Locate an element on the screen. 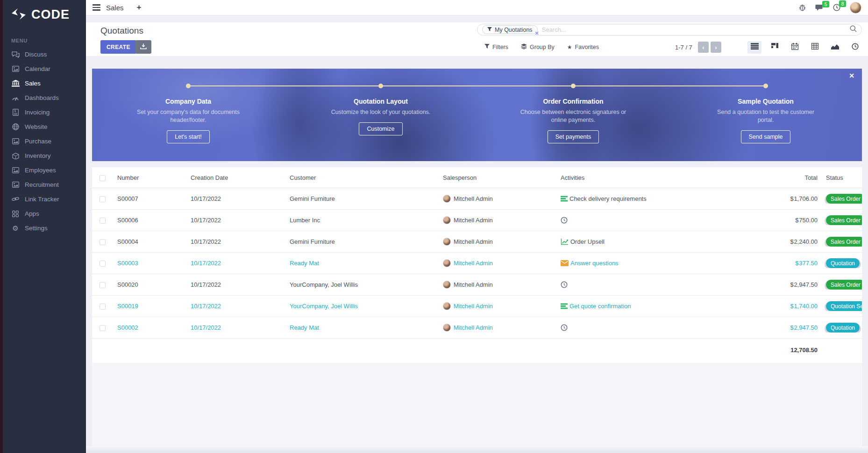  activity-cell: Answer questions is located at coordinates (668, 263).